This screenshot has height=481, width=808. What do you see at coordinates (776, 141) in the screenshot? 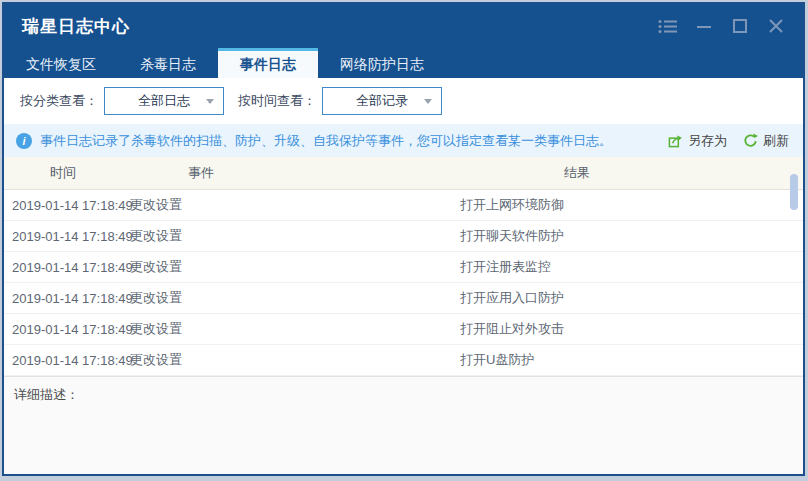
I see `refresh-label: 刷新` at bounding box center [776, 141].